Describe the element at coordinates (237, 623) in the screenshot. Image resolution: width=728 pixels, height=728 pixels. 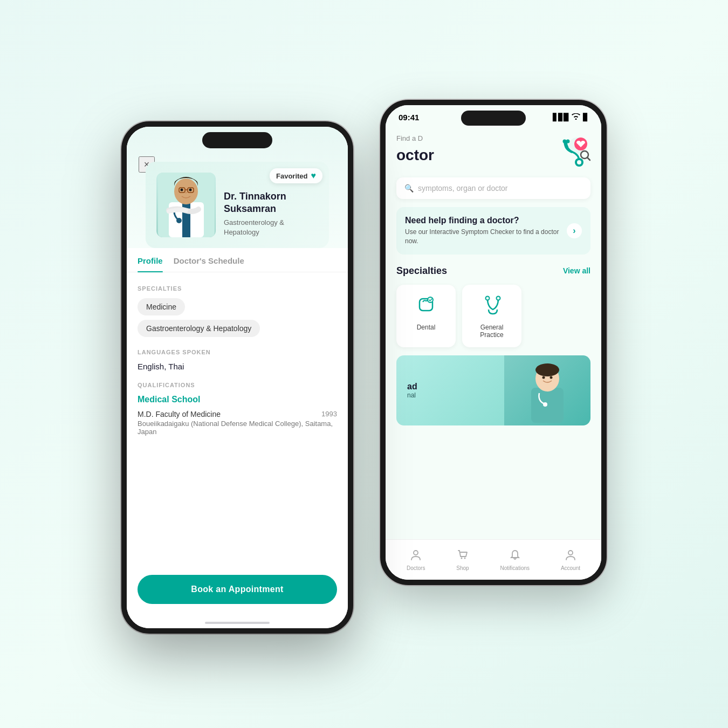
I see `home-indicator` at that location.